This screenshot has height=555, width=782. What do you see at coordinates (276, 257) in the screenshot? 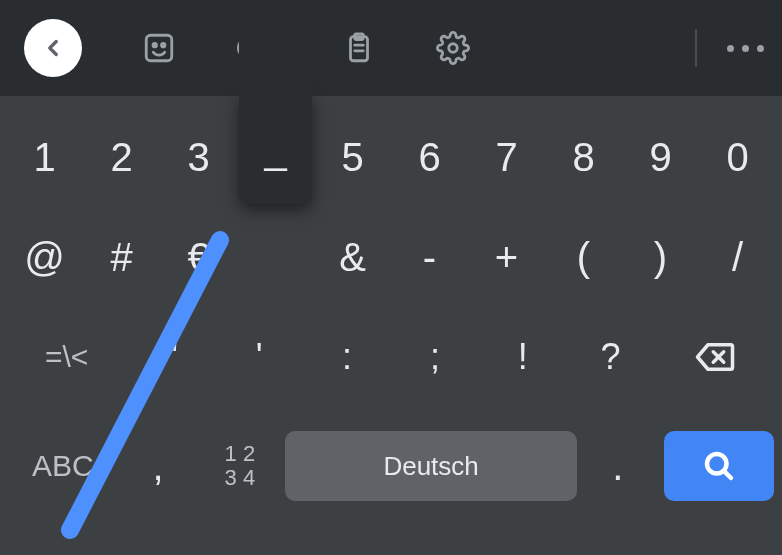
I see `key-hidden` at bounding box center [276, 257].